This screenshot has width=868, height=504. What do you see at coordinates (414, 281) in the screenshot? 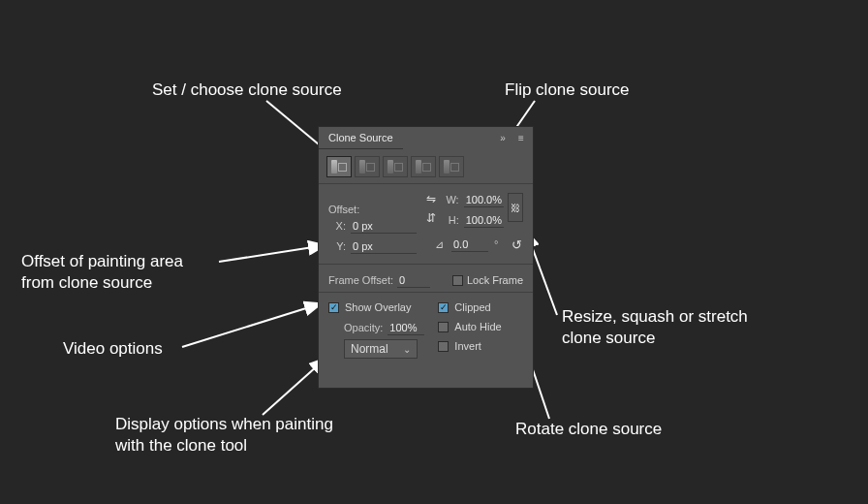
I see `frame-offset-input: 0` at bounding box center [414, 281].